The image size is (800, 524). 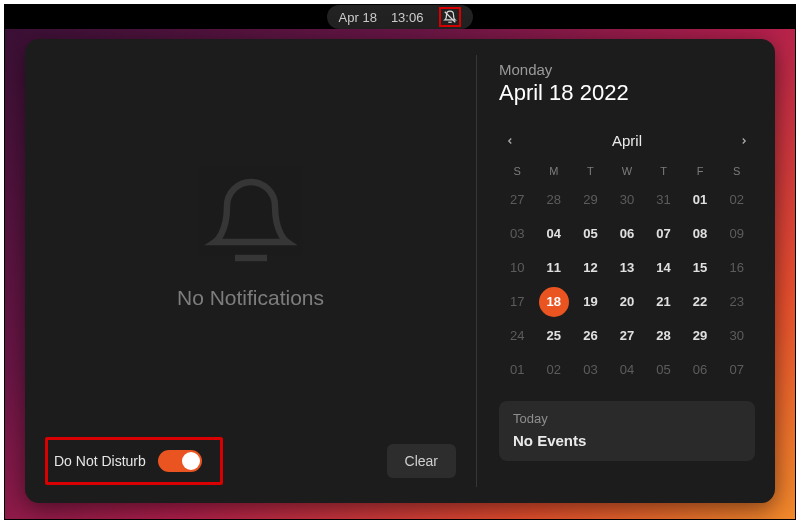 What do you see at coordinates (180, 461) in the screenshot?
I see `do-not-disturb-toggle` at bounding box center [180, 461].